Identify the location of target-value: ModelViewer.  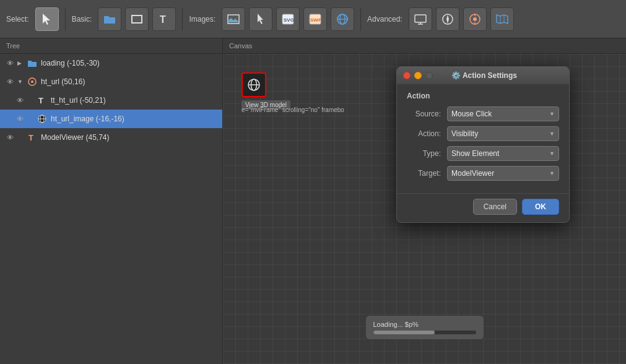
(473, 173).